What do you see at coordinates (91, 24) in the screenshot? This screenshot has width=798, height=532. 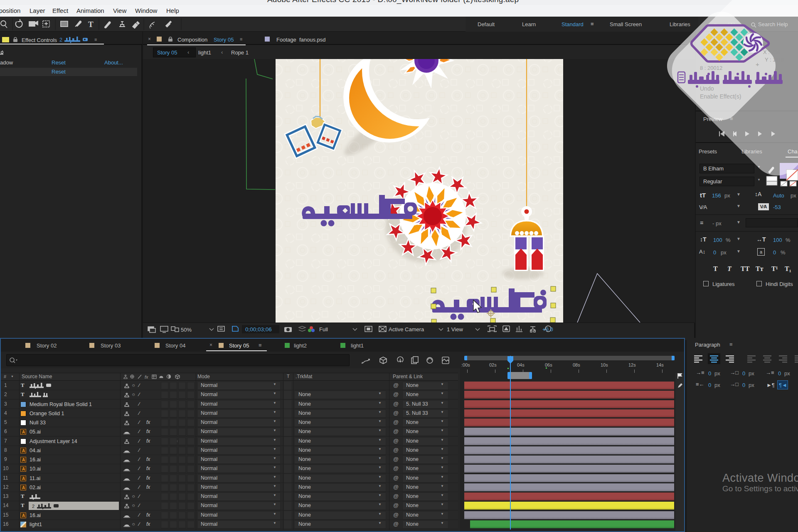 I see `svg-text: T` at bounding box center [91, 24].